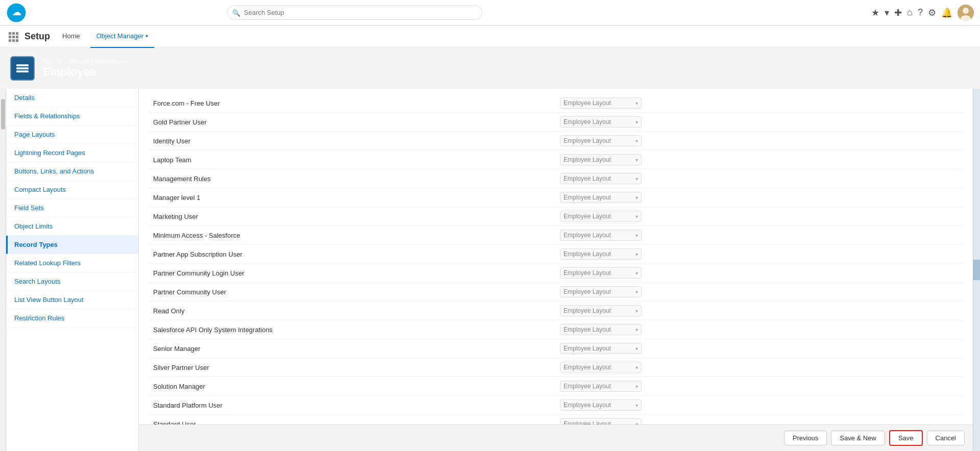 The height and width of the screenshot is (451, 980). Describe the element at coordinates (3, 270) in the screenshot. I see `sidebar-scrollbar` at that location.